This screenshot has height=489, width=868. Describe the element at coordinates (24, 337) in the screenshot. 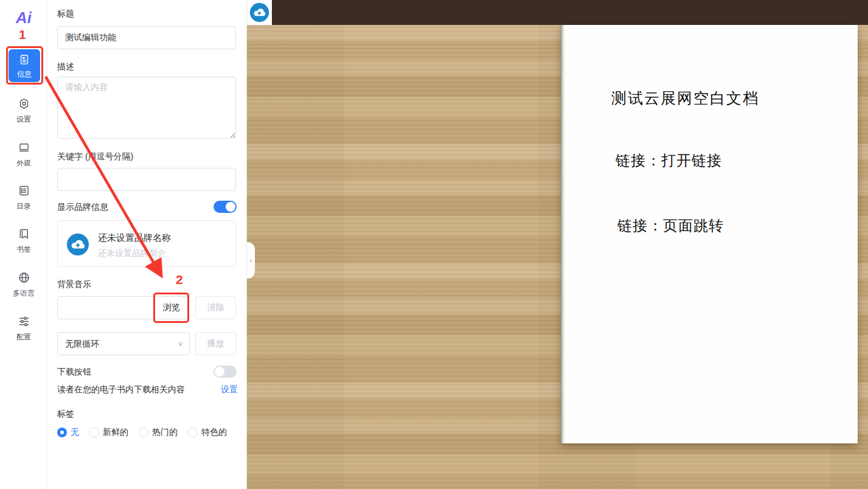

I see `sidebar-item-label: 配置` at that location.